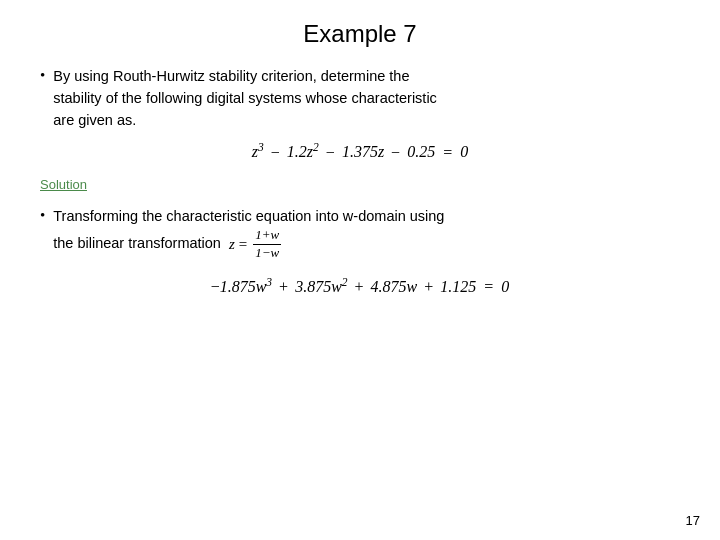 The height and width of the screenshot is (540, 720). I want to click on bilinear-numerator: 1+w, so click(267, 236).